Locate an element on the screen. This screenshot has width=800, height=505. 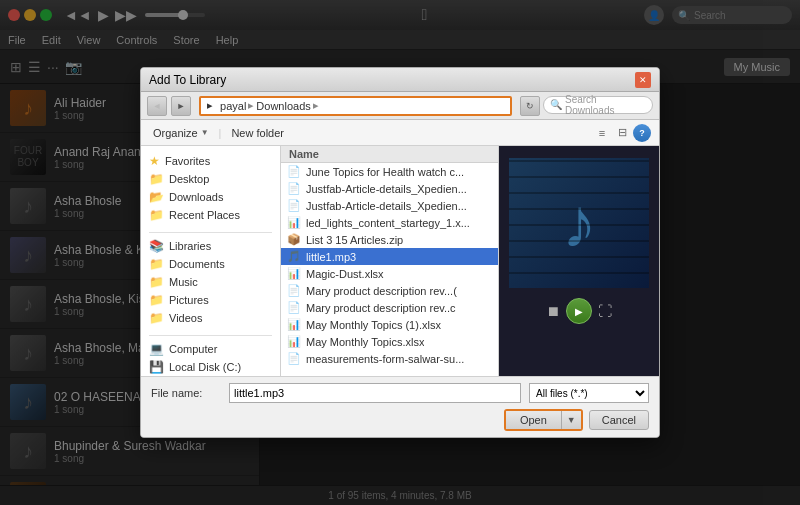
documents-label: Documents is located at coordinates (197, 264).